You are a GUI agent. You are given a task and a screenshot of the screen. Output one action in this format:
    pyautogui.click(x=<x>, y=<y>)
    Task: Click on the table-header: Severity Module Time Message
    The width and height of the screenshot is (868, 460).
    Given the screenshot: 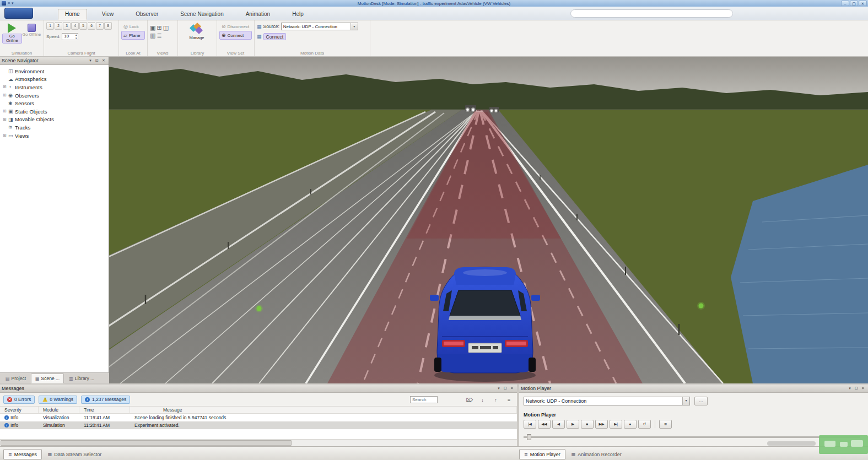 What is the action you would take?
    pyautogui.click(x=258, y=410)
    